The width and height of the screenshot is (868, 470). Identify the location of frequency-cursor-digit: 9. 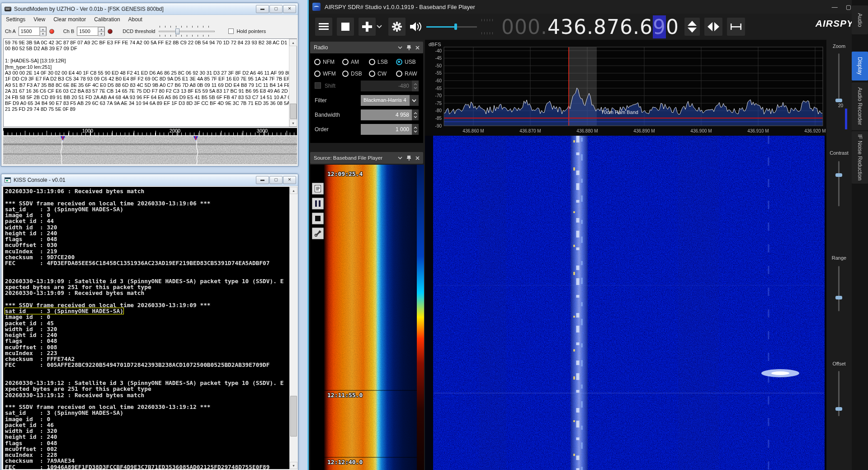
(659, 27).